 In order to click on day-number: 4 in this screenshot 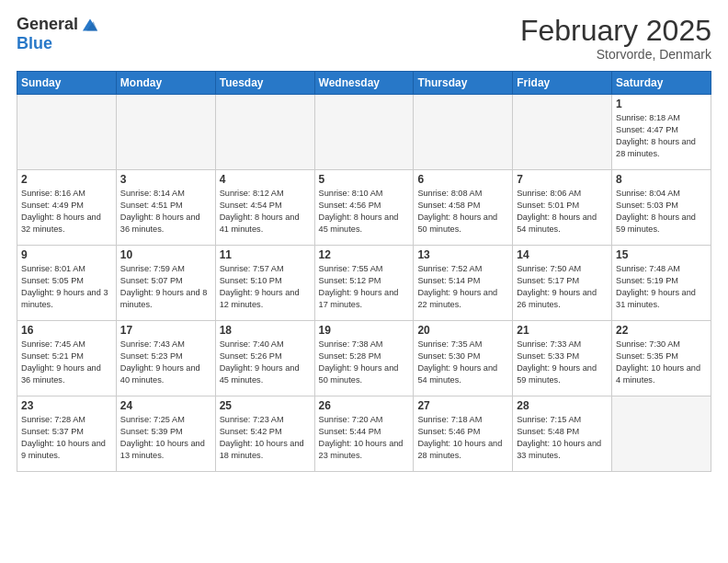, I will do `click(265, 179)`.